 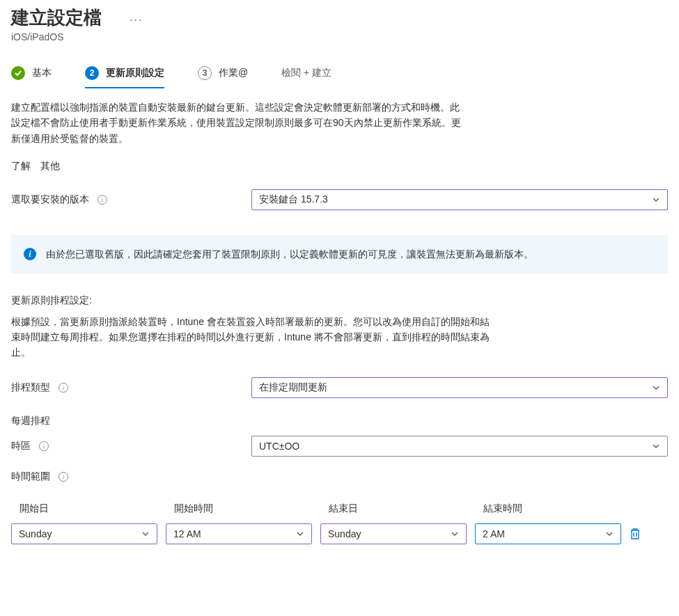 What do you see at coordinates (50, 166) in the screenshot?
I see `other-link: 其他` at bounding box center [50, 166].